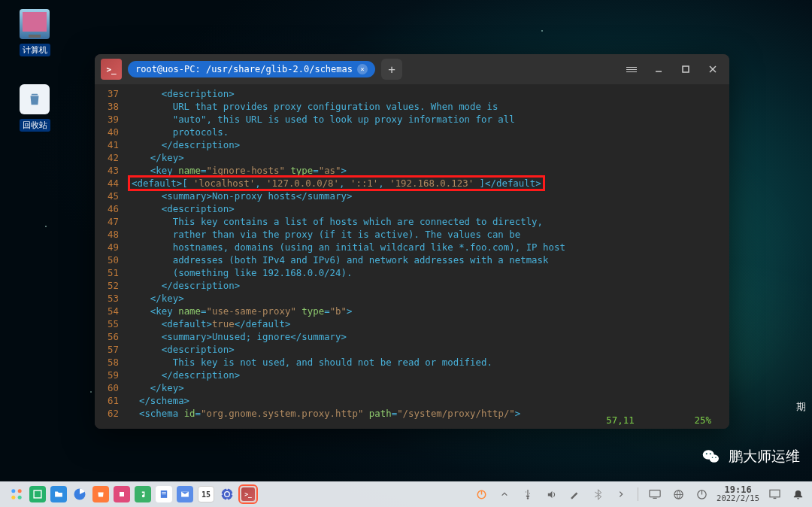 Image resolution: width=812 pixels, height=507 pixels. Describe the element at coordinates (248, 494) in the screenshot. I see `terminal-running-icon: >_` at that location.